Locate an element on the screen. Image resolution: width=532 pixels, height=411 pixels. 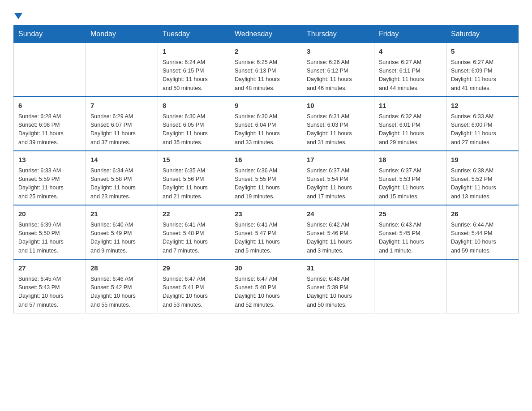
calendar-cell: 3Sunrise: 6:26 AMSunset: 6:12 PMDaylight… is located at coordinates (339, 70).